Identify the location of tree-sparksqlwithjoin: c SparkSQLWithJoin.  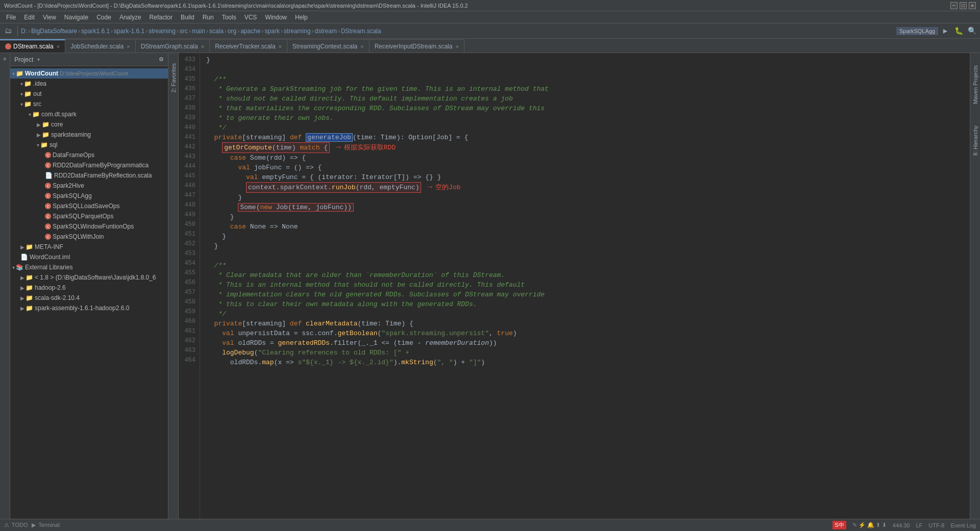
(89, 237).